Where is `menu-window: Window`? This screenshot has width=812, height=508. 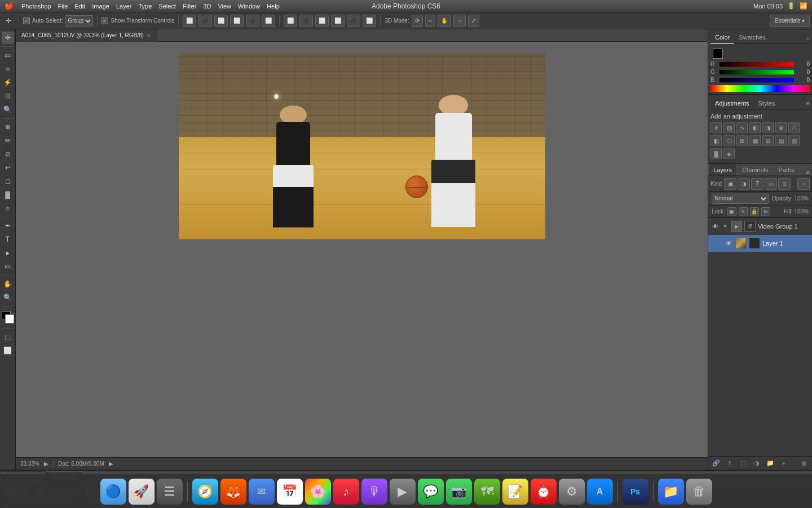 menu-window: Window is located at coordinates (249, 6).